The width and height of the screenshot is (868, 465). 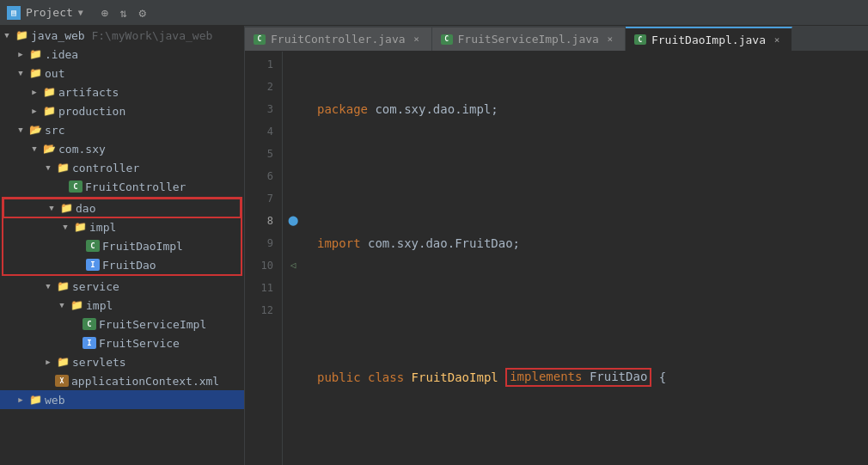 I want to click on fruit-dao-impl-label: FruitDaoImpl, so click(x=143, y=246).